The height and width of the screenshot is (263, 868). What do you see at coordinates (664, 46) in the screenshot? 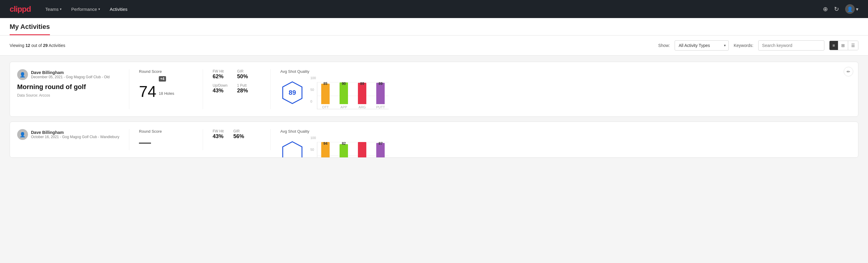
I see `show-label: Show:` at bounding box center [664, 46].